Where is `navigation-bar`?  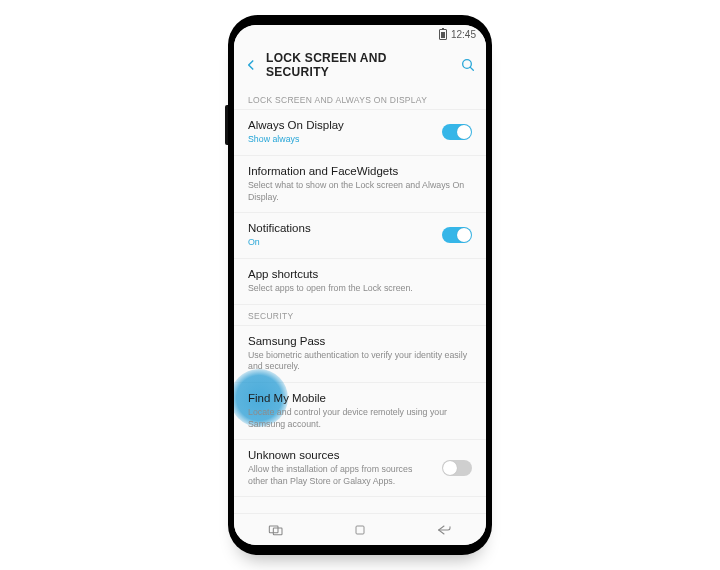
navigation-bar is located at coordinates (360, 529).